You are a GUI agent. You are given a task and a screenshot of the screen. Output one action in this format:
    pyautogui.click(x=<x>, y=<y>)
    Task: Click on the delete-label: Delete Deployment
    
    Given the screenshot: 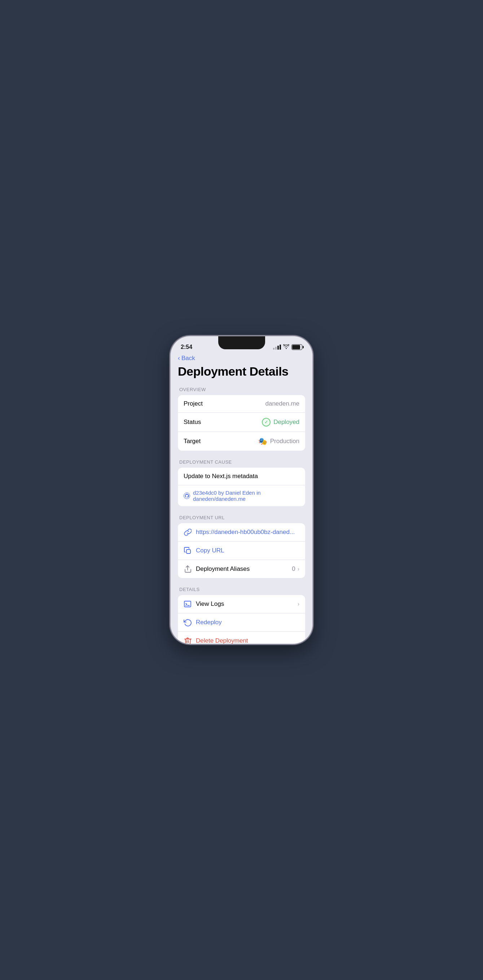 What is the action you would take?
    pyautogui.click(x=248, y=641)
    